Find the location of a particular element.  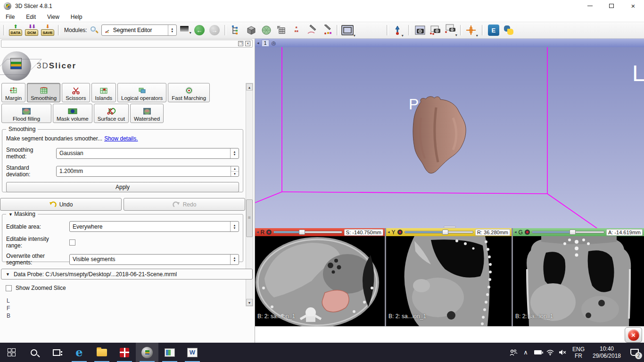

markups-button: *** is located at coordinates (297, 30).